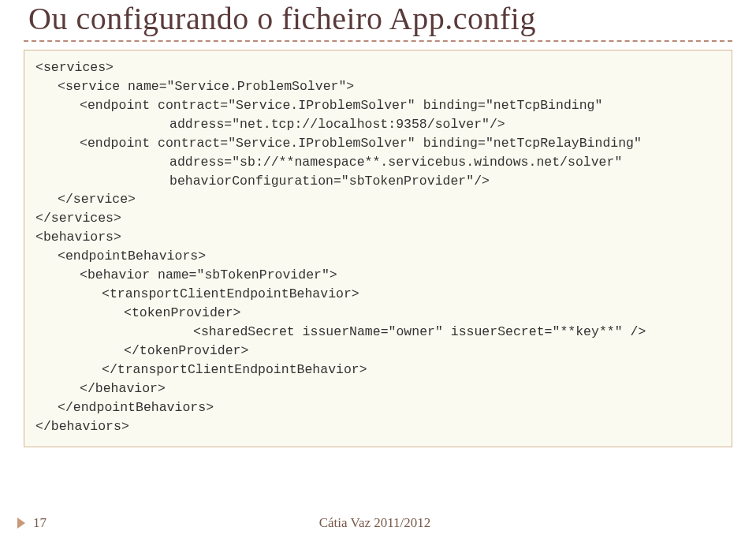 This screenshot has height=542, width=756. What do you see at coordinates (378, 389) in the screenshot?
I see `code-line: </behavior>` at bounding box center [378, 389].